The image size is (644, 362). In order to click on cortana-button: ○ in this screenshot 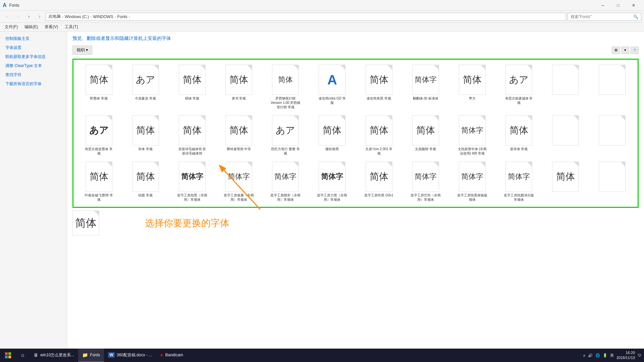, I will do `click(23, 355)`.